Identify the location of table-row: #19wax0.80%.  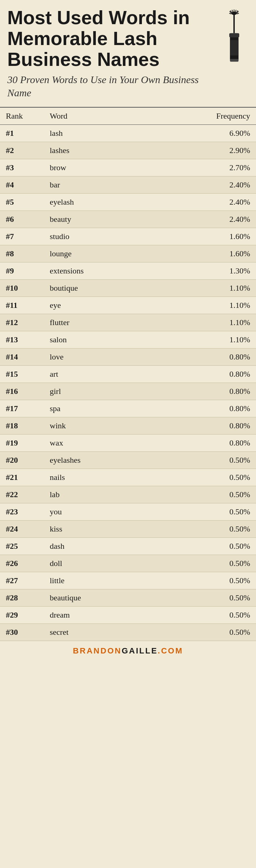
(128, 443).